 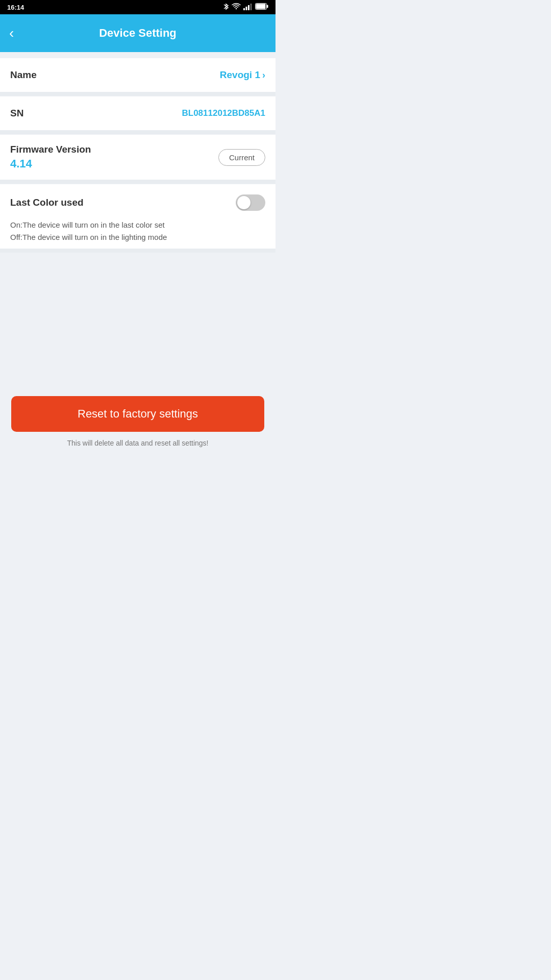 I want to click on sn-value: BL08112012BD85A1, so click(x=224, y=113).